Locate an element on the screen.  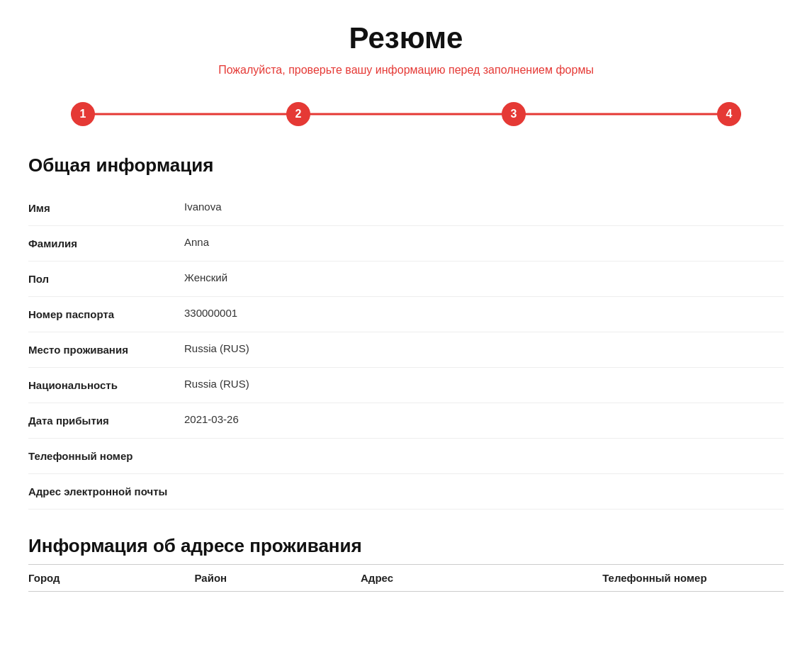
info-row: Телефонный номер is located at coordinates (406, 456).